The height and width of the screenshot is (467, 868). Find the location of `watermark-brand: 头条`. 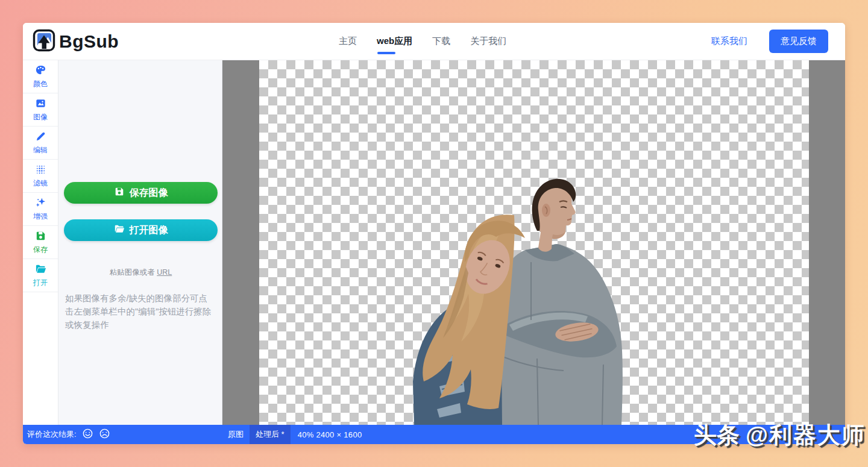

watermark-brand: 头条 is located at coordinates (717, 435).